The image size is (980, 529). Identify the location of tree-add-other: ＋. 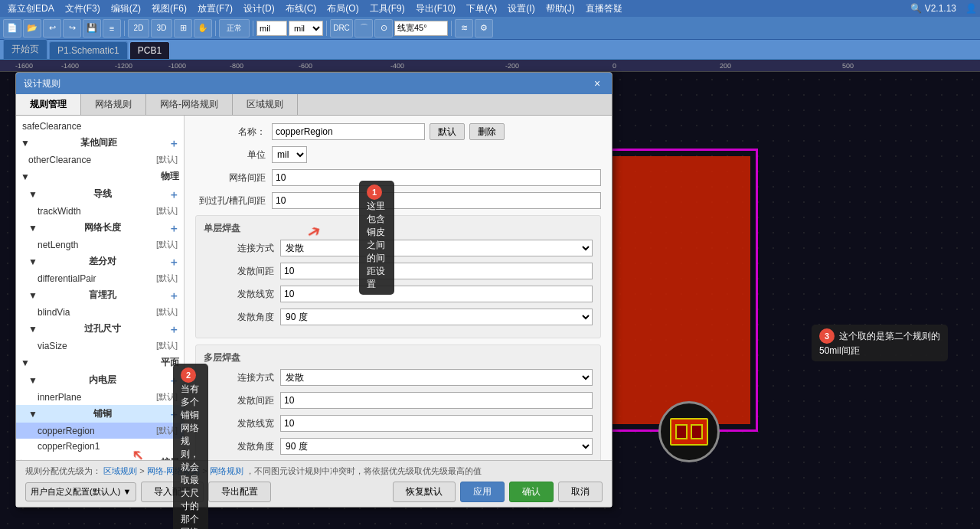
(174, 143).